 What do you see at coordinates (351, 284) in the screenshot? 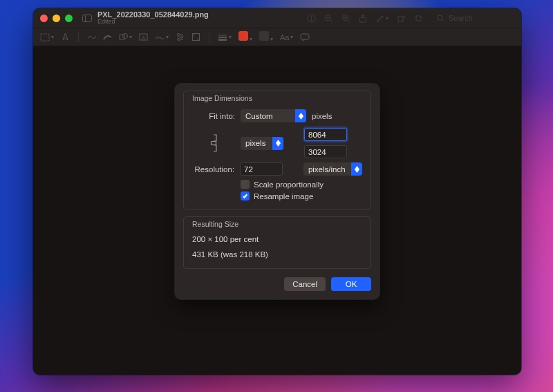
I see `ok-button: OK` at bounding box center [351, 284].